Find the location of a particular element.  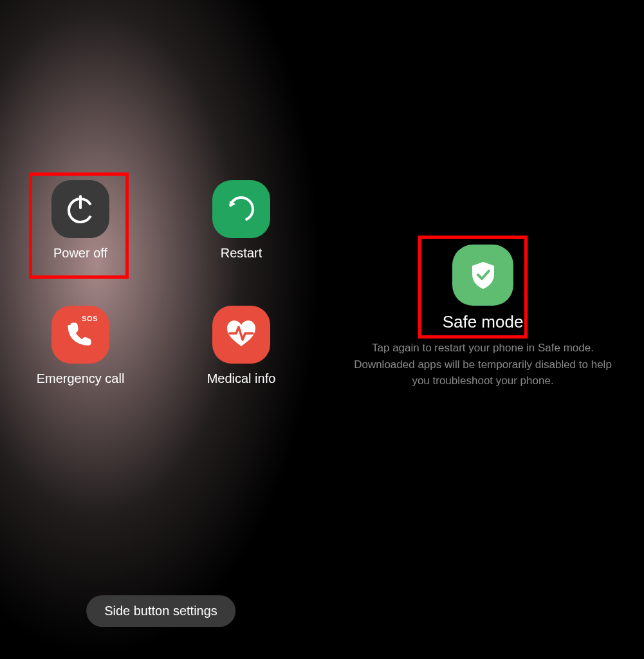

emergency-call-item: SOS Emergency call is located at coordinates (81, 346).